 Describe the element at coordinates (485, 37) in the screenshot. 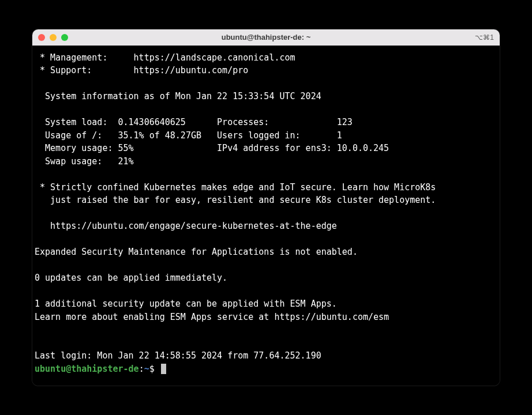

I see `window-shortcut: ⌥⌘1` at that location.